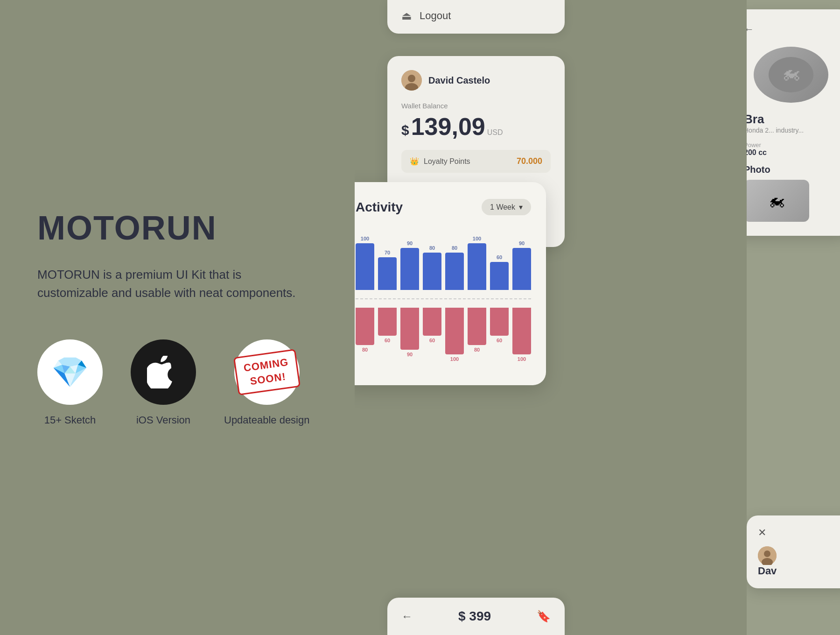  What do you see at coordinates (387, 253) in the screenshot?
I see `bar-value-label: 70` at bounding box center [387, 253].